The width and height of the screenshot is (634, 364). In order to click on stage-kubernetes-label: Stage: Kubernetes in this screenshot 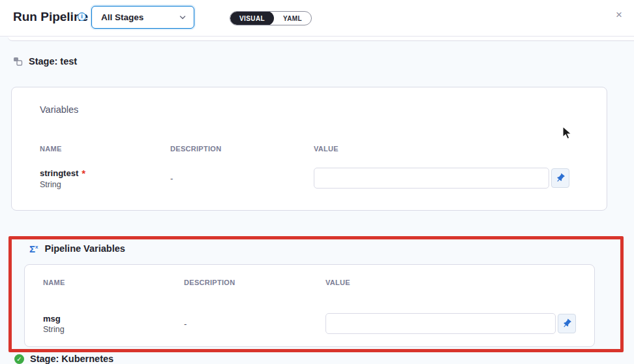, I will do `click(72, 359)`.